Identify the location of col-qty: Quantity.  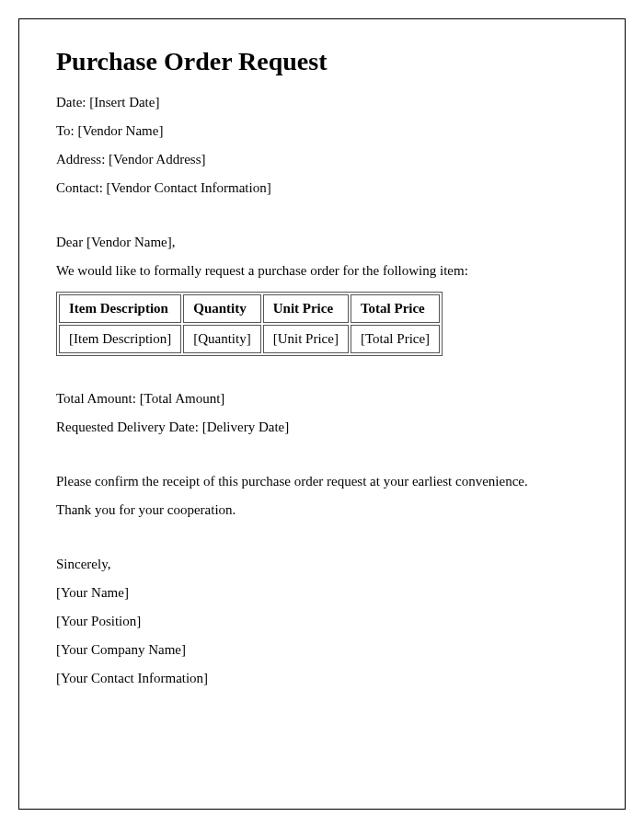
(222, 309).